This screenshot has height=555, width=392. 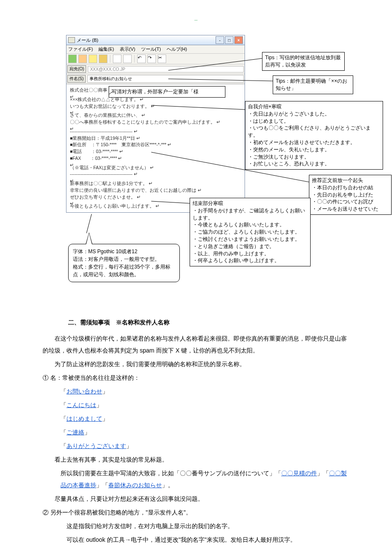 What do you see at coordinates (152, 59) in the screenshot?
I see `redo-icon: ↷` at bounding box center [152, 59].